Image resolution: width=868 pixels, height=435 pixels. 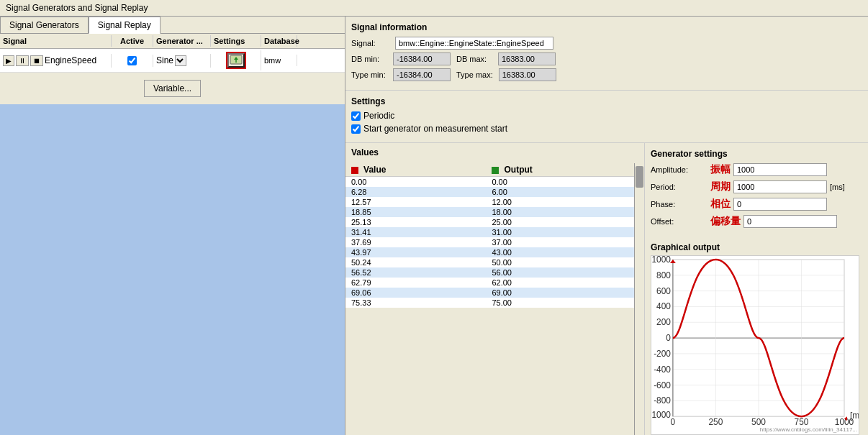 I want to click on values-scrollbar, so click(x=639, y=299).